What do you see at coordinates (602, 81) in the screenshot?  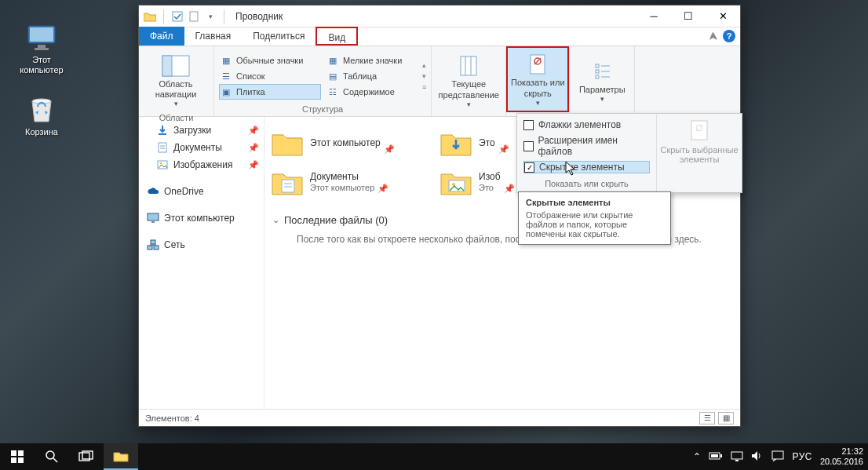 I see `options-button: Параметры ▾` at bounding box center [602, 81].